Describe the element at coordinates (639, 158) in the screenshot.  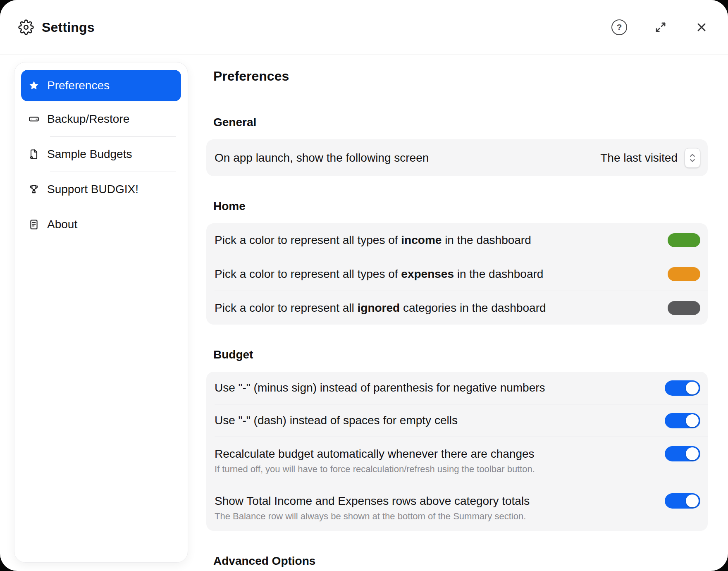
I see `launch-screen-value: The last visited` at that location.